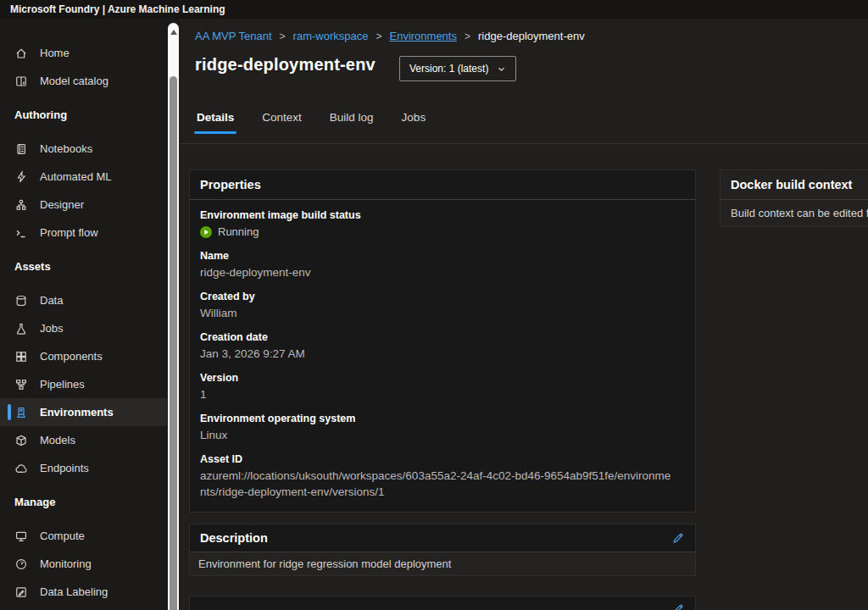 The width and height of the screenshot is (868, 610). What do you see at coordinates (390, 36) in the screenshot?
I see `breadcrumb: AA MVP Tenant > ram-workspace > Environm…` at bounding box center [390, 36].